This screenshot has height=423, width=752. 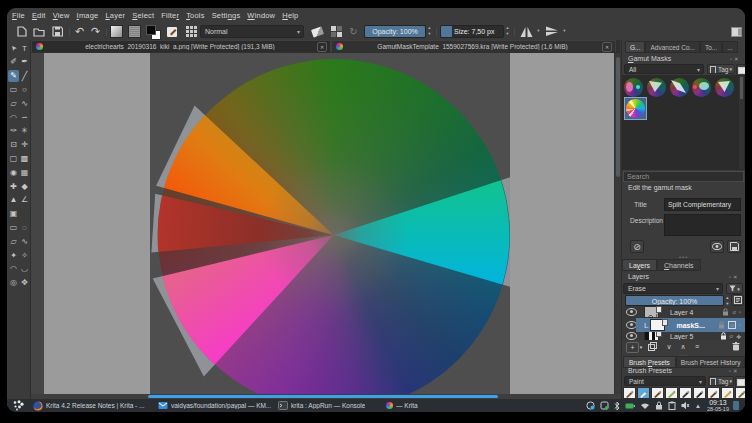 I want to click on tab-channels: Channels, so click(x=679, y=265).